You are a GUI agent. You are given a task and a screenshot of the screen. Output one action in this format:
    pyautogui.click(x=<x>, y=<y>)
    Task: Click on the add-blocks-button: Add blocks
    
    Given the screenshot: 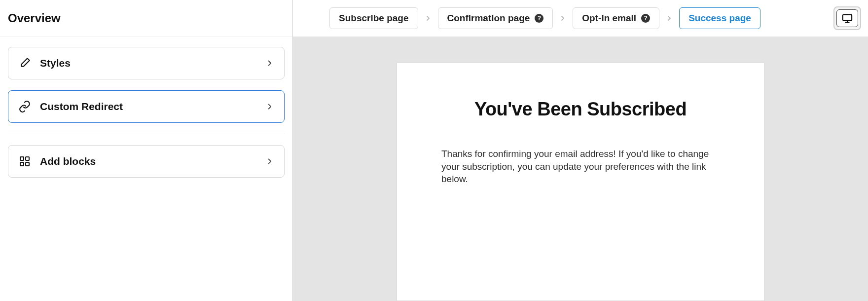 What is the action you would take?
    pyautogui.click(x=146, y=161)
    